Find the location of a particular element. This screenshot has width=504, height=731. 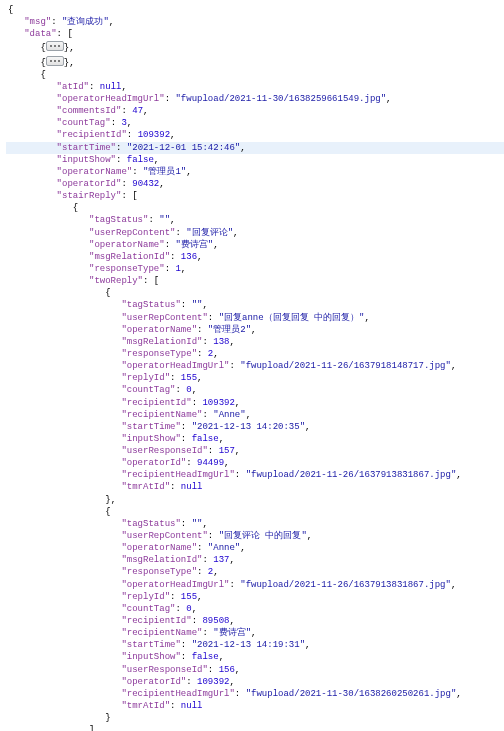

twoReply-open: "twoReply": [ is located at coordinates (255, 281).